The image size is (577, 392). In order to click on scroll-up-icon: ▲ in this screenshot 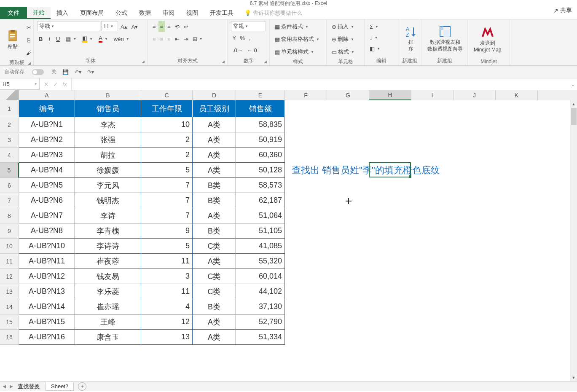, I will do `click(574, 104)`.